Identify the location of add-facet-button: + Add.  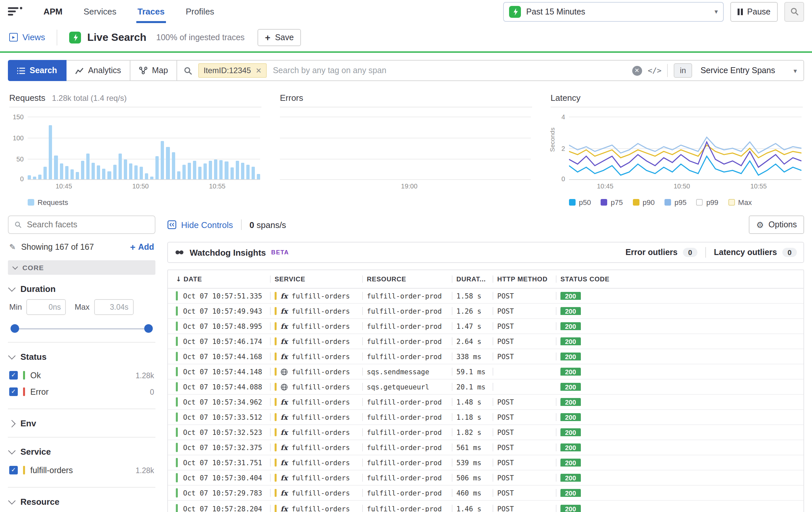
(142, 247).